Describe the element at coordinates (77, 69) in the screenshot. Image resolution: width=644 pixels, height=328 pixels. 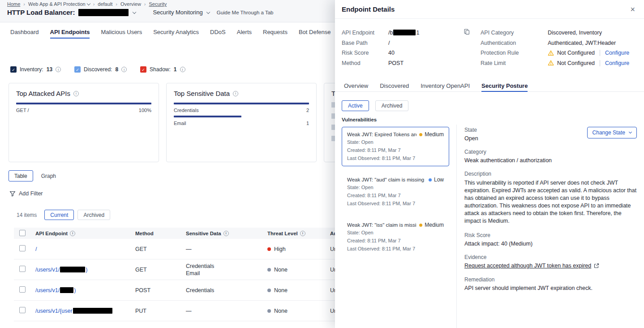
I see `check-icon` at that location.